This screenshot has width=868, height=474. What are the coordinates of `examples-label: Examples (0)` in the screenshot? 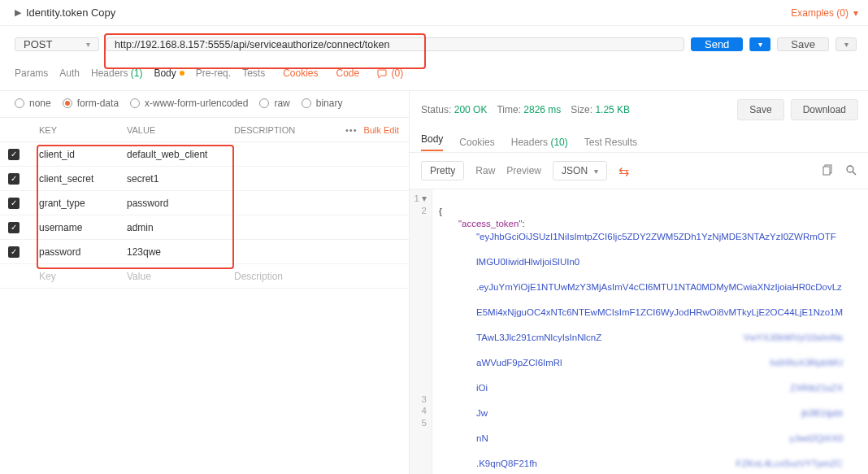 It's located at (819, 13).